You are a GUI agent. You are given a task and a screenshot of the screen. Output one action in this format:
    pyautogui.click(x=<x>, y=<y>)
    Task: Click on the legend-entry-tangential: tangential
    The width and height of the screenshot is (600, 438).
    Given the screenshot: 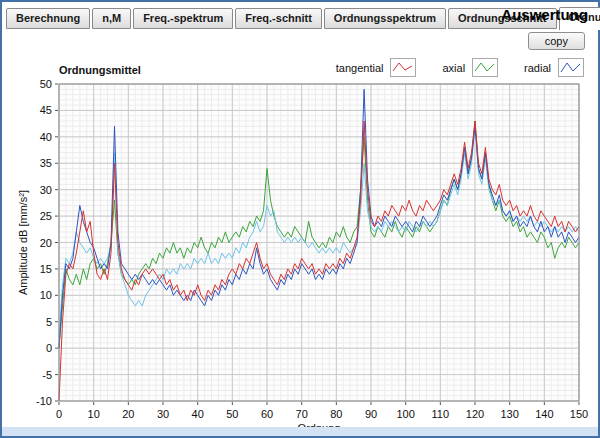 What is the action you would take?
    pyautogui.click(x=376, y=68)
    